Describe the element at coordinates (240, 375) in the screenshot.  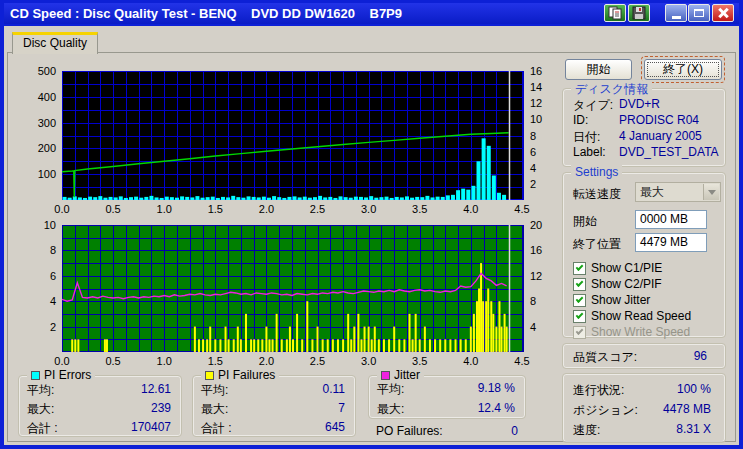
I see `pi-failures-box-title: PI Failures` at that location.